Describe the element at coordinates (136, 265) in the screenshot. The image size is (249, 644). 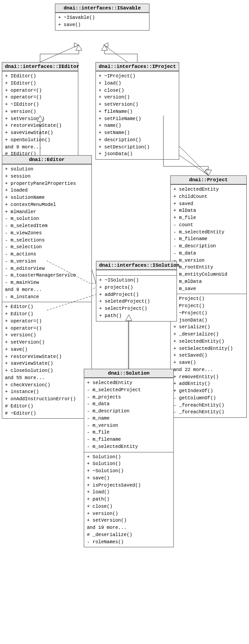
I see `isolution-header: dnai::interfaces::ISolution` at that location.